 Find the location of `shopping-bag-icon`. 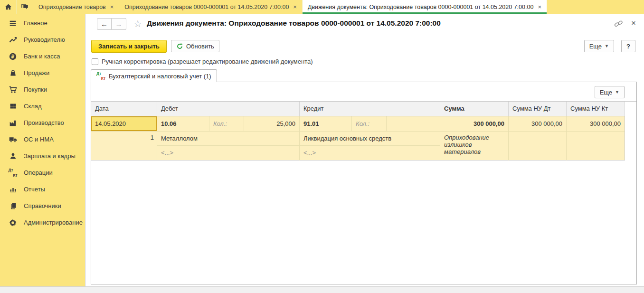

shopping-bag-icon is located at coordinates (13, 73).